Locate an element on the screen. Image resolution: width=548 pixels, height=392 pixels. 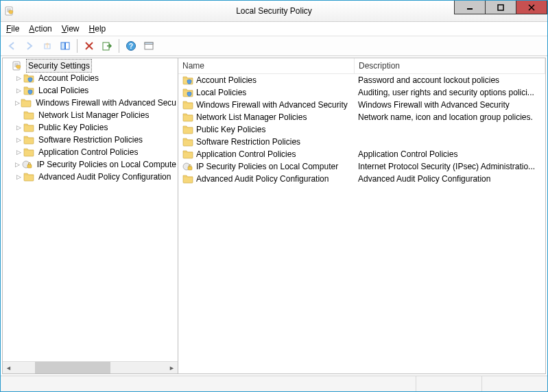
cell-description: Auditing, user rights and security optio… is located at coordinates (450, 93).